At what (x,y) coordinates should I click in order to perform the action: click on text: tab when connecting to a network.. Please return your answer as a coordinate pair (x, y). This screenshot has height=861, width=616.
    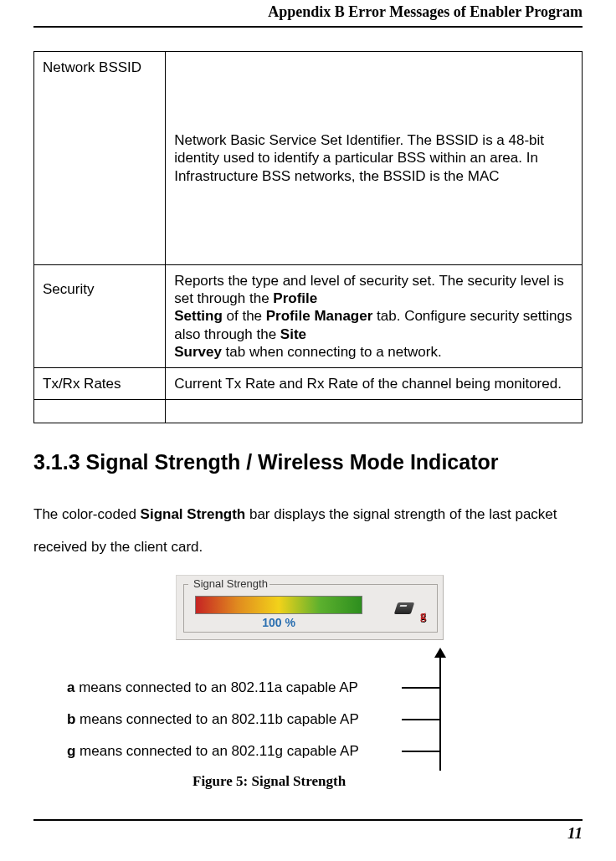
    Looking at the image, I should click on (331, 351).